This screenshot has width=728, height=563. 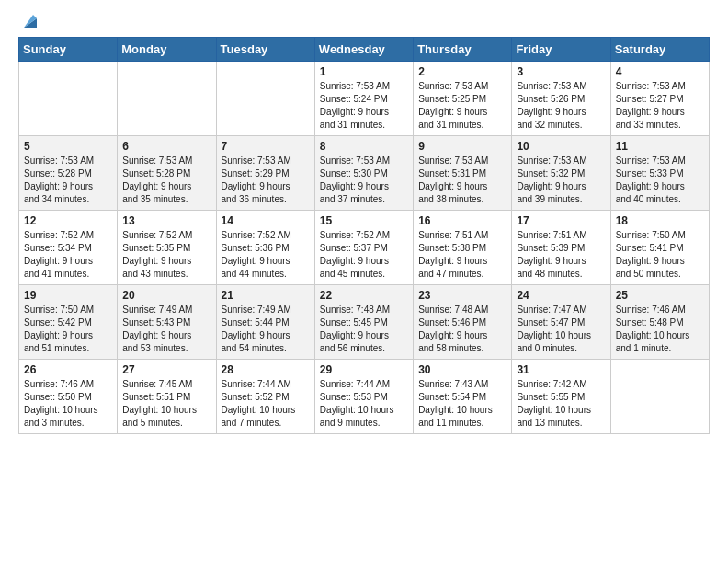 I want to click on calendar-cell: 10Sunrise: 7:53 AM Sunset: 5:32 PM Dayli…, so click(x=561, y=173).